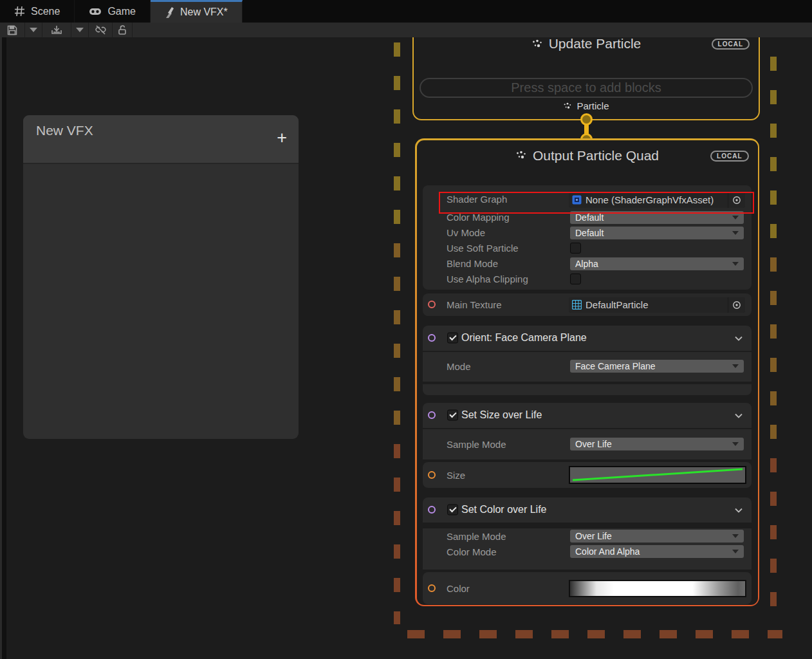 The image size is (812, 659). I want to click on main-texture-label: Main Texture, so click(474, 305).